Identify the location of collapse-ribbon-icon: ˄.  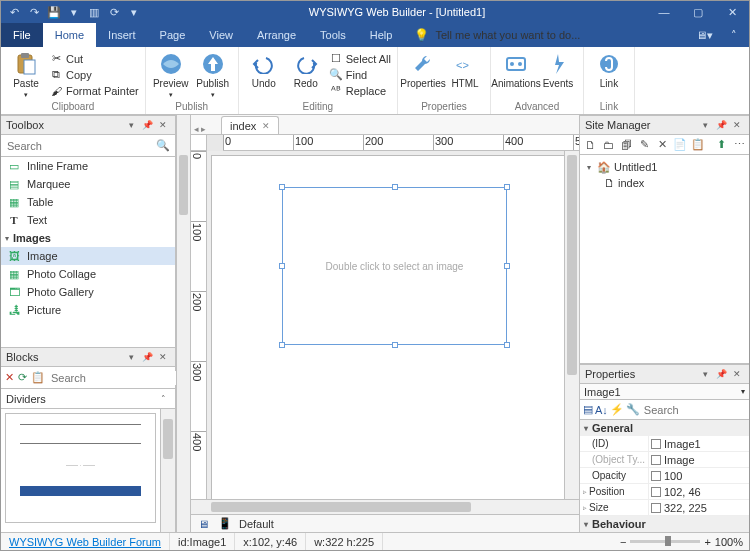
(734, 35).